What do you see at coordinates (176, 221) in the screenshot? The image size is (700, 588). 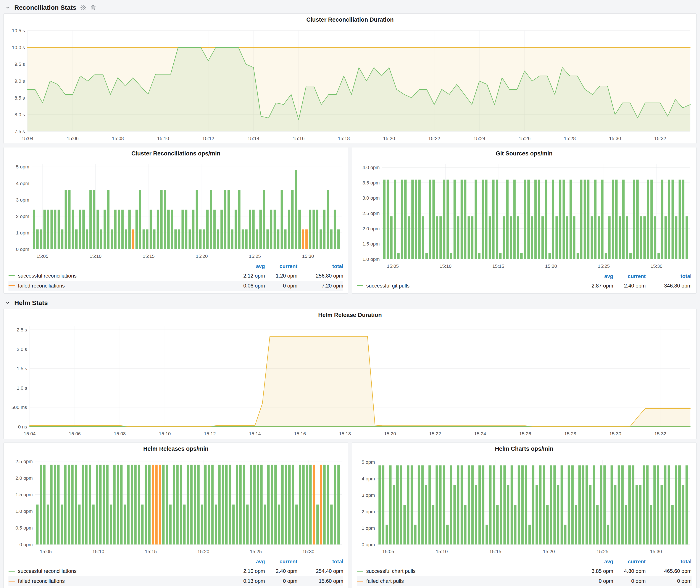 I see `panel-cluster-reconciliations-opm: Cluster Reconciliations ops/min 0 opm1 o…` at bounding box center [176, 221].